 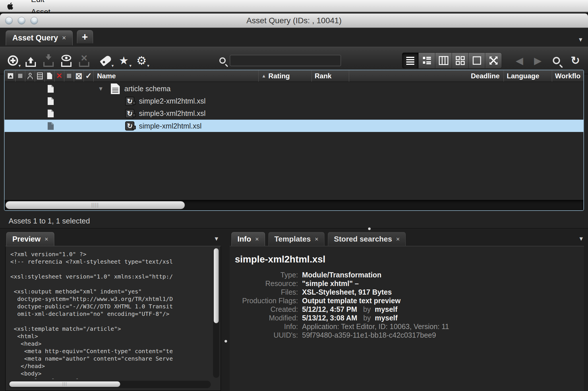 I want to click on status-bar: Assets 1 to 1, 1 selected, so click(x=294, y=221).